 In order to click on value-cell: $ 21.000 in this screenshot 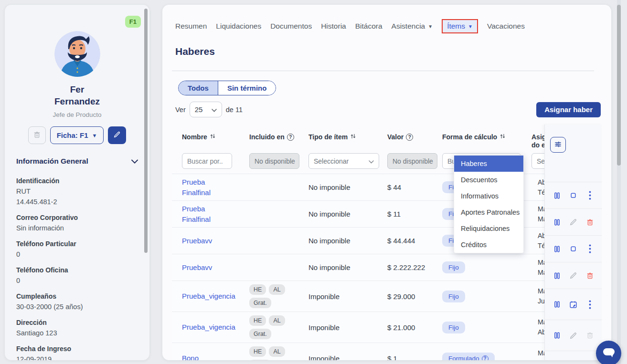, I will do `click(405, 327)`.